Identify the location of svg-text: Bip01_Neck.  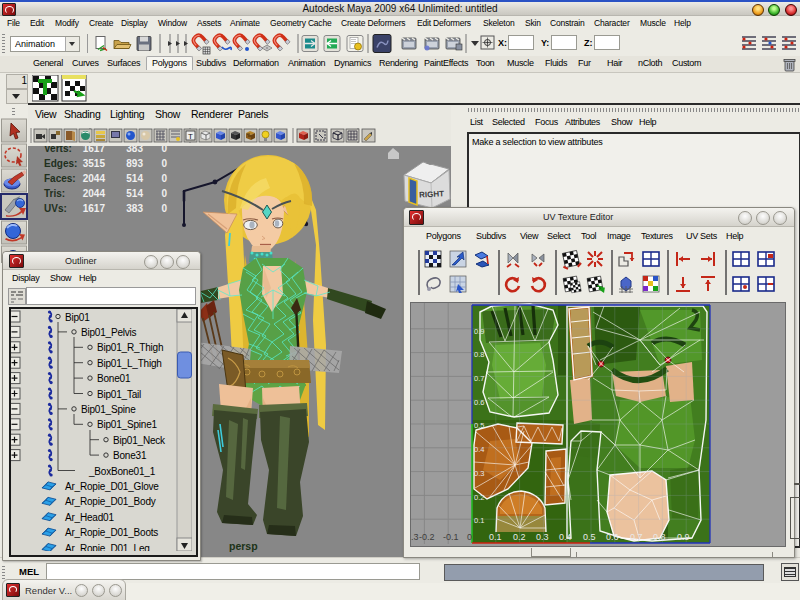
(140, 440).